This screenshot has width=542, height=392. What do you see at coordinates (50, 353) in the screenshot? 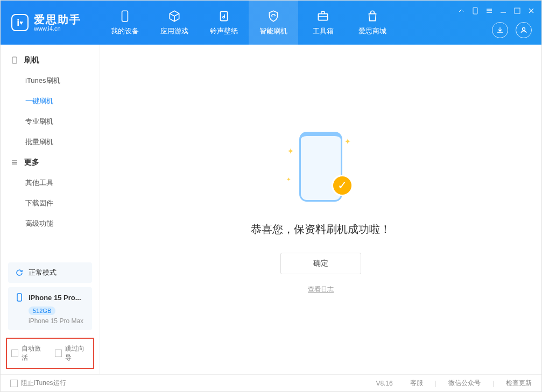
I see `options-highlight-box: 自动激活 跳过向导` at bounding box center [50, 353].